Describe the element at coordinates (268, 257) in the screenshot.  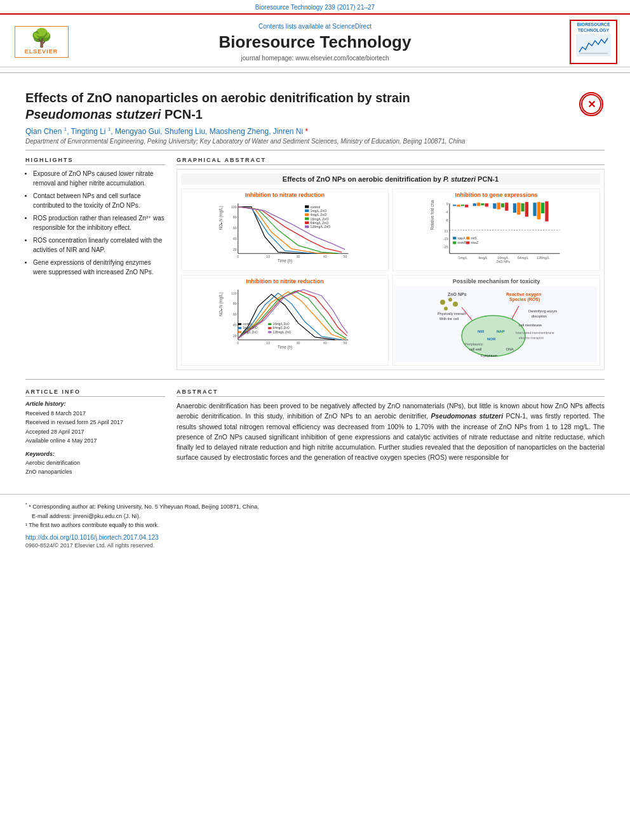
I see `svg-text: 10` at that location.